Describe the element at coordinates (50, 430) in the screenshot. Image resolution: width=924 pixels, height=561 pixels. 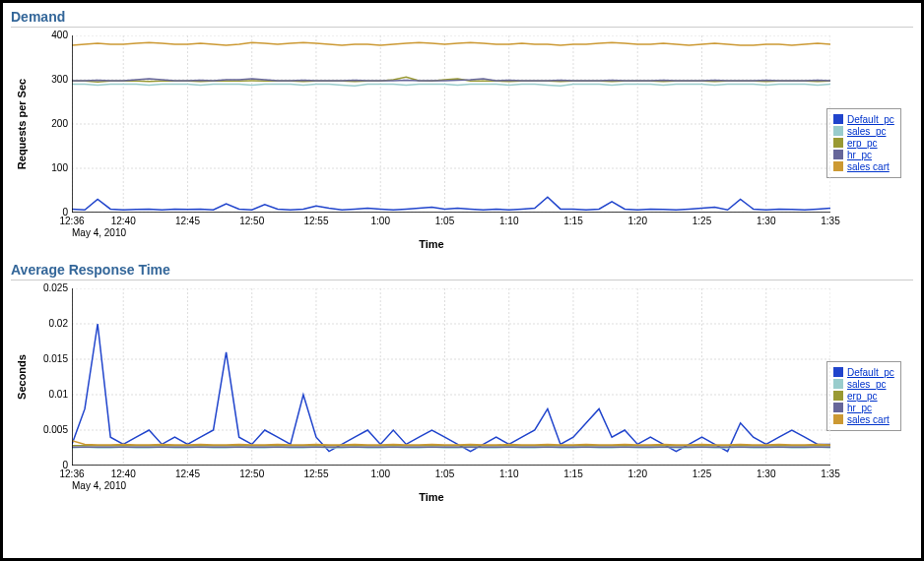
I see `y-tick: 0.005` at that location.